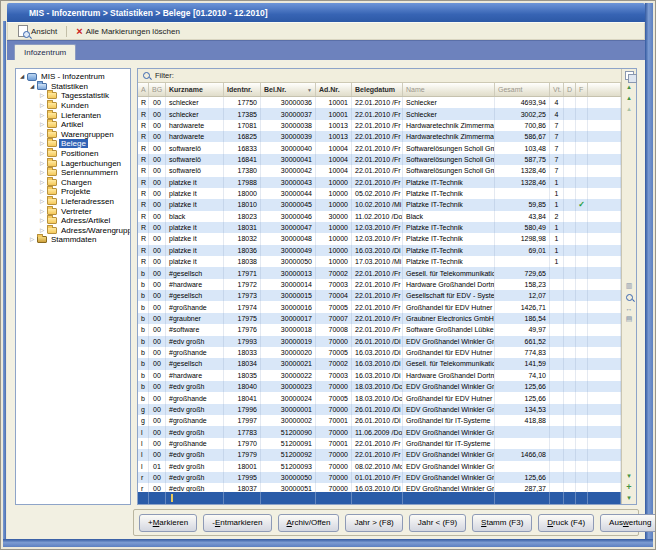 The image size is (656, 550). What do you see at coordinates (73, 77) in the screenshot?
I see `tree-item-mis-infozentrum: ◢MIS - Infozentrum` at bounding box center [73, 77].